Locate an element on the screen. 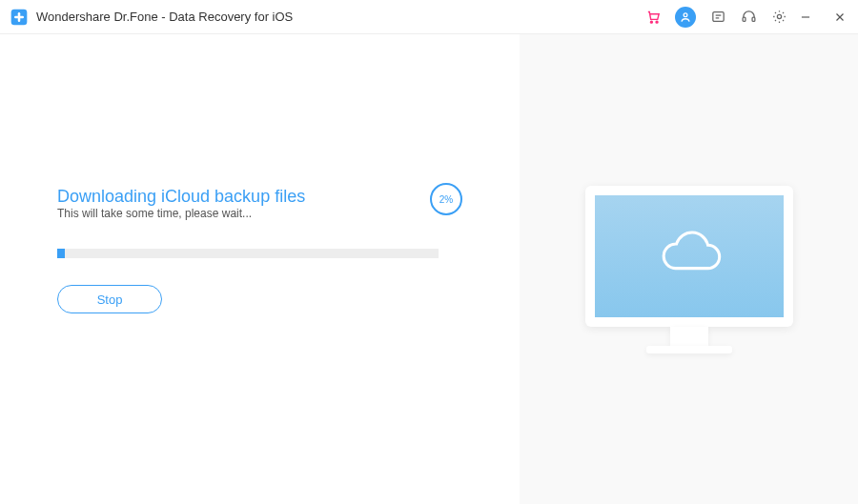 Image resolution: width=858 pixels, height=504 pixels. page-subtext: This will take some time, please wait... is located at coordinates (181, 213).